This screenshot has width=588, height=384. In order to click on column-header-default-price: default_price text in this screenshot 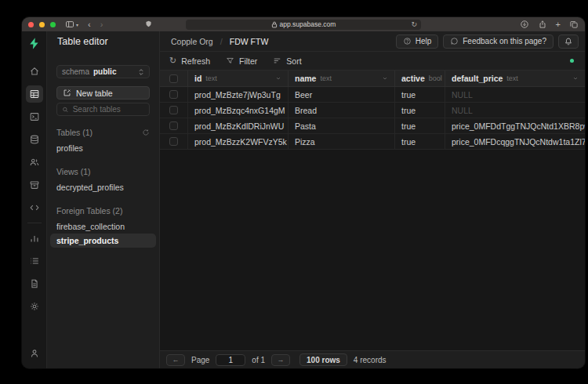, I will do `click(515, 78)`.